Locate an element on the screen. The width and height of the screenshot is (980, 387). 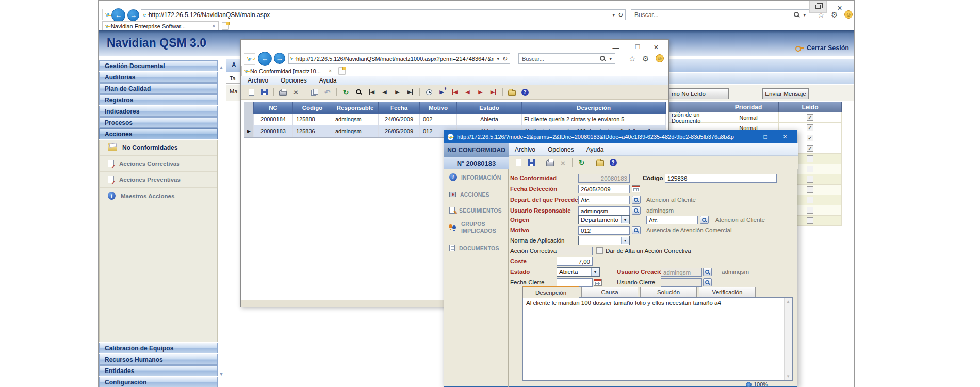
popup2-minimize-button: — is located at coordinates (746, 137).